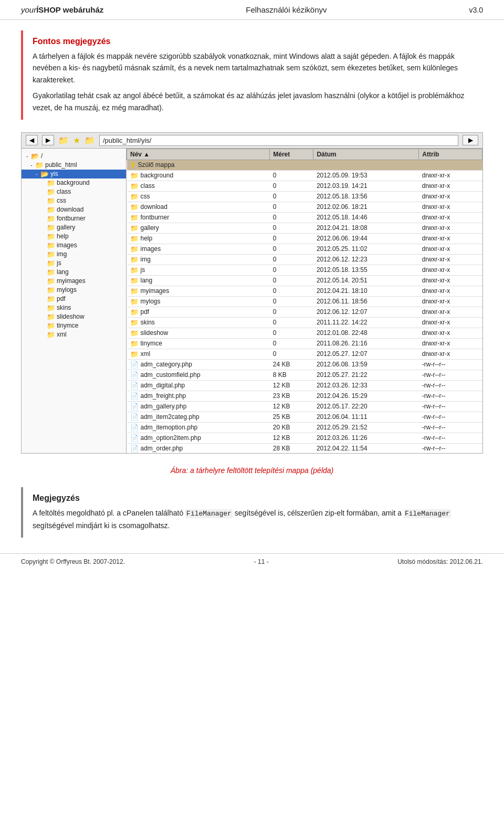 The image size is (504, 840). Describe the element at coordinates (145, 196) in the screenshot. I see `row-name: css` at that location.